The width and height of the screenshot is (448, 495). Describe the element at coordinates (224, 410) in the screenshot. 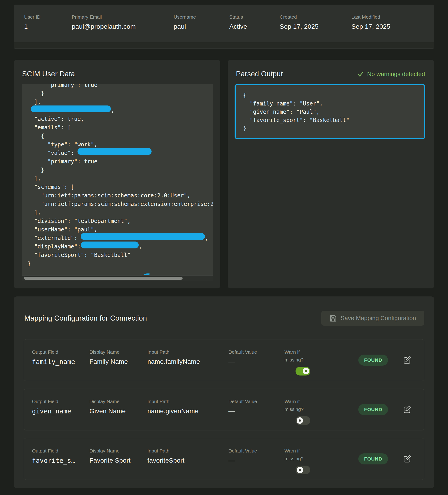

I see `mapping-row-given-name: Output Field given_name Display Name Giv…` at that location.